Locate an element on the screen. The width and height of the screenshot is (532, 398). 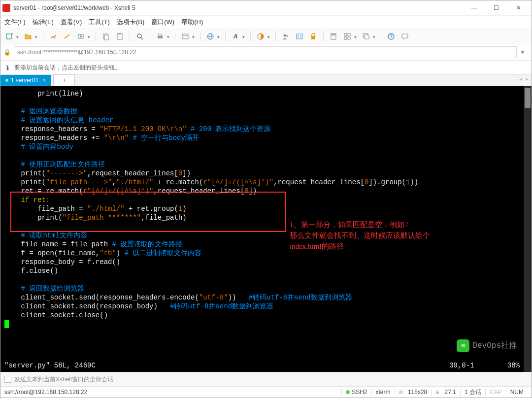
arrow-add-icon: ⮯ is located at coordinates (8, 67).